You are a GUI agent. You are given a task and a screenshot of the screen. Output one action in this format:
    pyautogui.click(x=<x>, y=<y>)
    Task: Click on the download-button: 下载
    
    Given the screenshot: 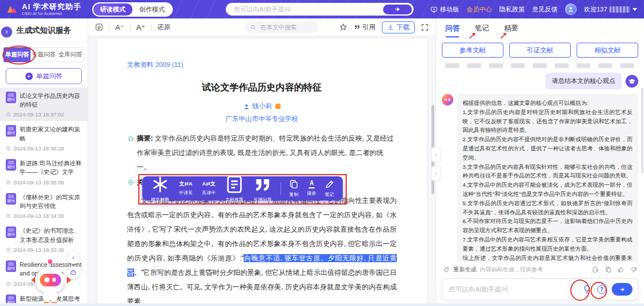 What is the action you would take?
    pyautogui.click(x=399, y=28)
    